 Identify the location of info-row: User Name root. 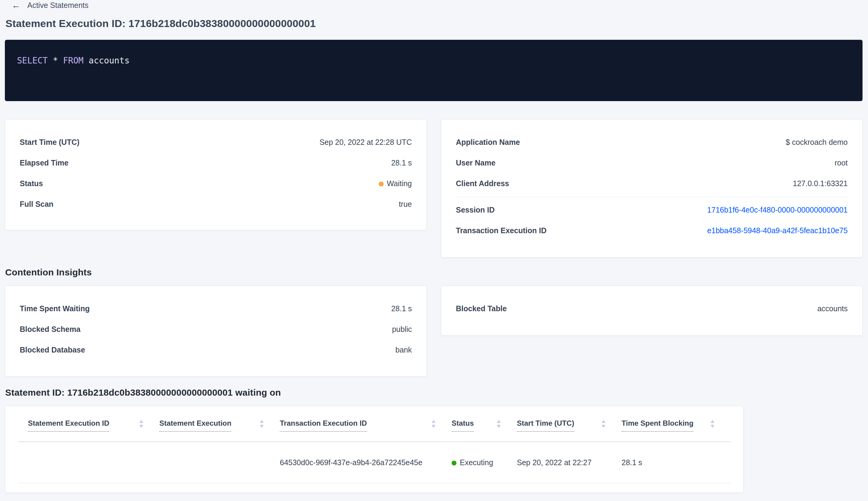
(652, 163).